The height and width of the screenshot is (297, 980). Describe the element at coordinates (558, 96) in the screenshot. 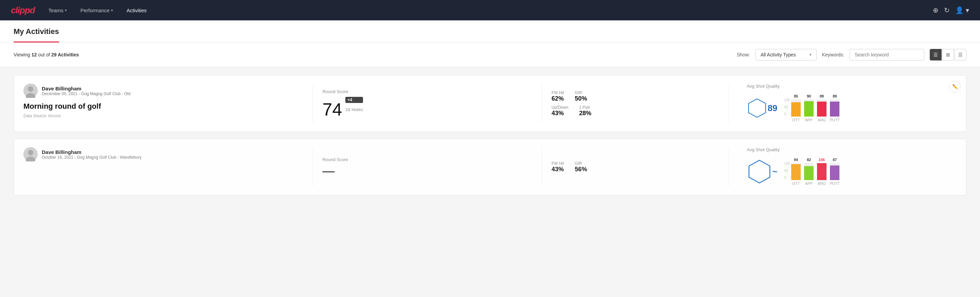

I see `detail-fw-hit: FW Hit 62%` at that location.